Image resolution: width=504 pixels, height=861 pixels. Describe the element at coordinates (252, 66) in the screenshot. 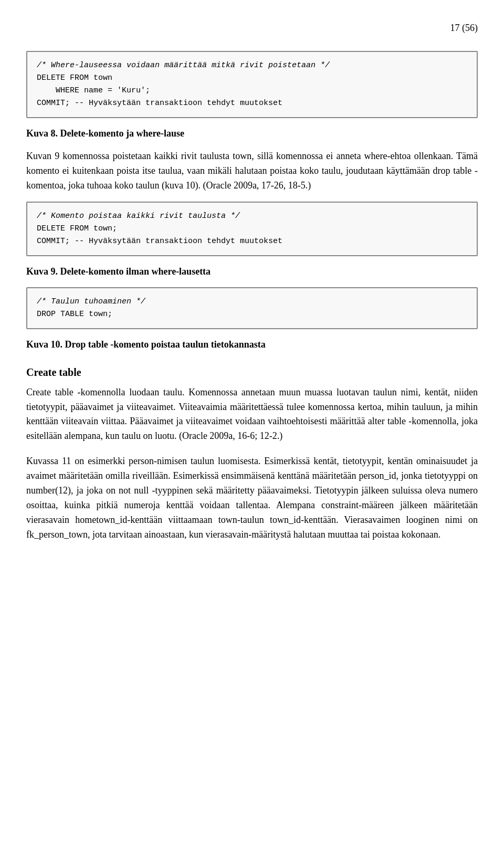

I see `code-line: /* Where-lauseessa voidaan määrittää mit…` at that location.